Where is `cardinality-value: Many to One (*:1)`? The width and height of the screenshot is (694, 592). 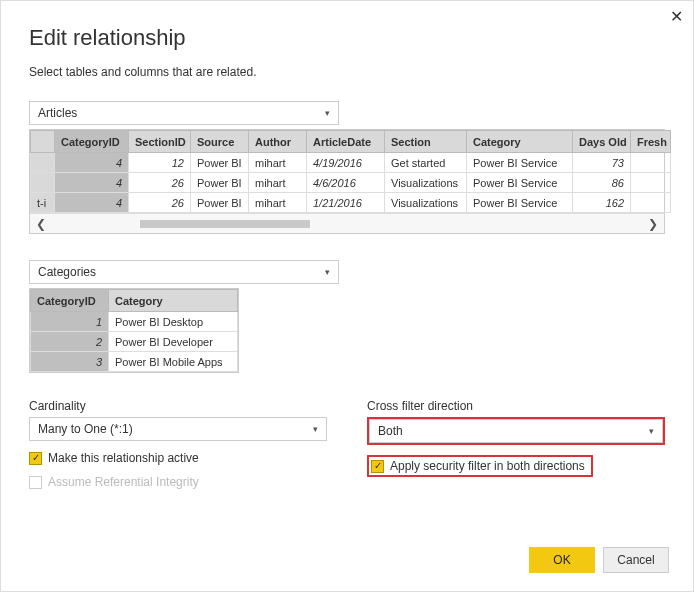
cardinality-value: Many to One (*:1) is located at coordinates (86, 429).